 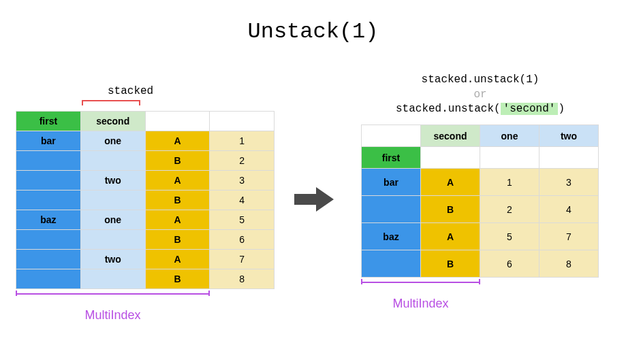 I want to click on stacked-label: stacked, so click(x=131, y=91).